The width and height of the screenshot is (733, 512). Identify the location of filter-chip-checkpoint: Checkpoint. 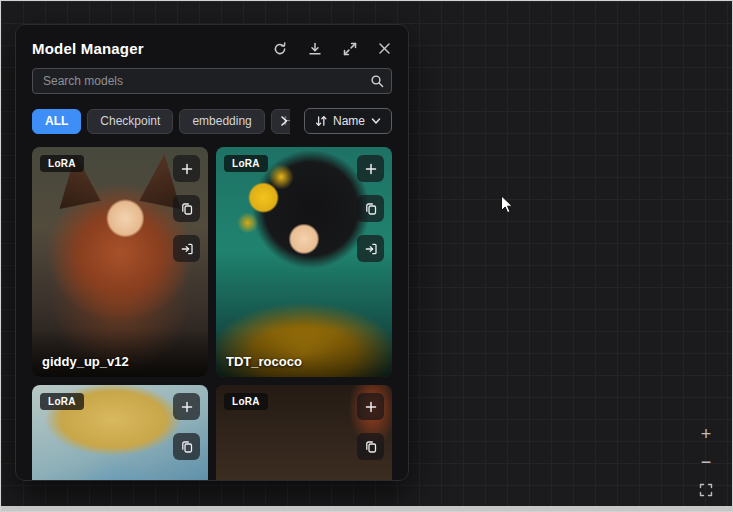
(130, 122).